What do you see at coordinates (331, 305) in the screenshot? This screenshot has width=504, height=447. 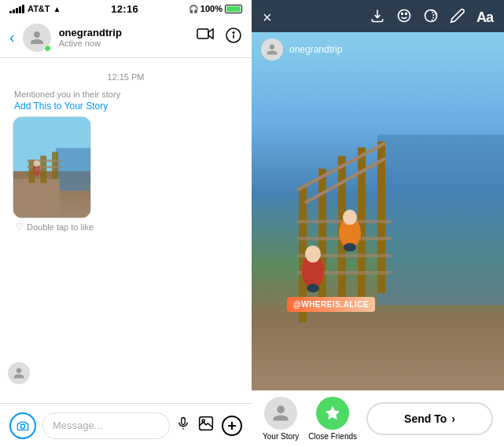 I see `sticker-text: @WHEREIS.ALICE` at bounding box center [331, 305].